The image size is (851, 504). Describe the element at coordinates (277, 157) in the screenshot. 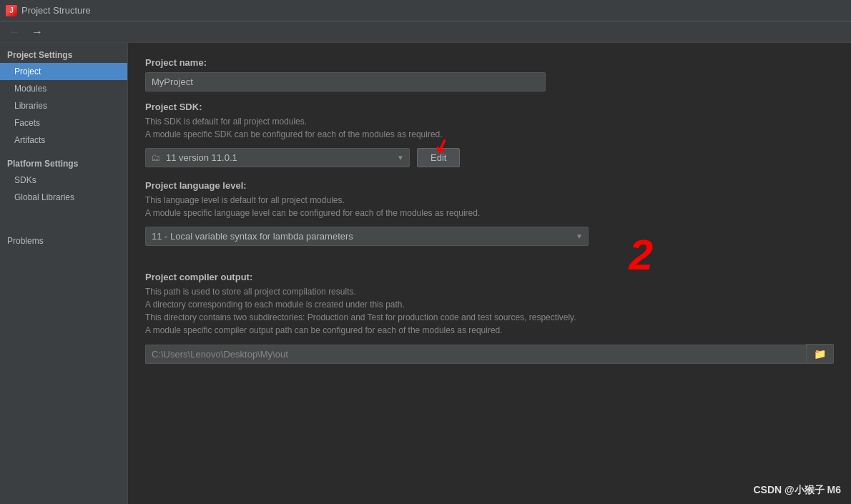

I see `sdk-dropdown: 11 version 11.0.1` at that location.